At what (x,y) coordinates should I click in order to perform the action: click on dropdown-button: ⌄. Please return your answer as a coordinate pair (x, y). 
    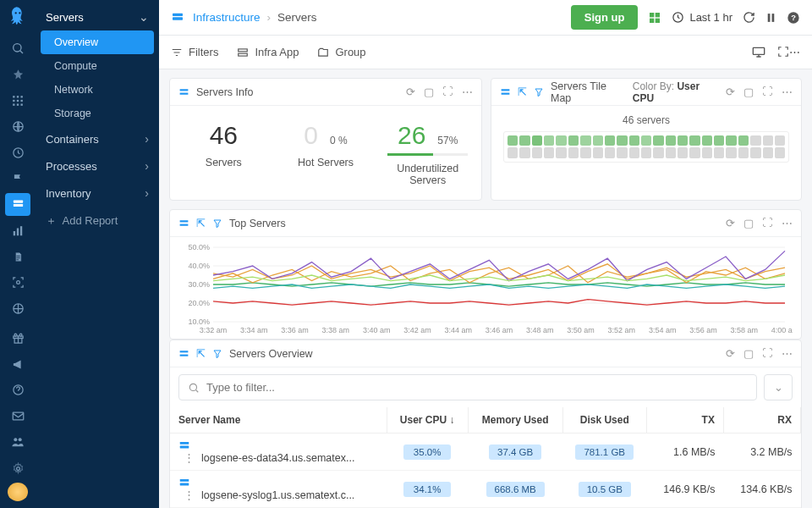
    Looking at the image, I should click on (778, 388).